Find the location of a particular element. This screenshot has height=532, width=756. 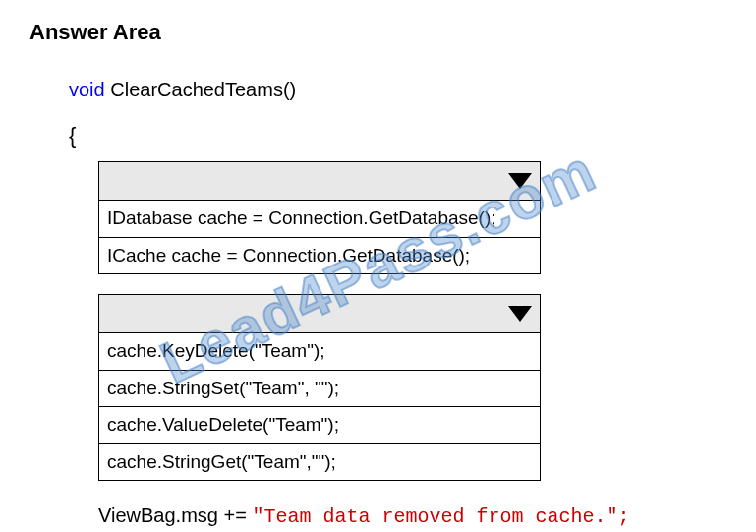

dropdown-2-option: cache.ValueDelete("Team"); is located at coordinates (320, 426).